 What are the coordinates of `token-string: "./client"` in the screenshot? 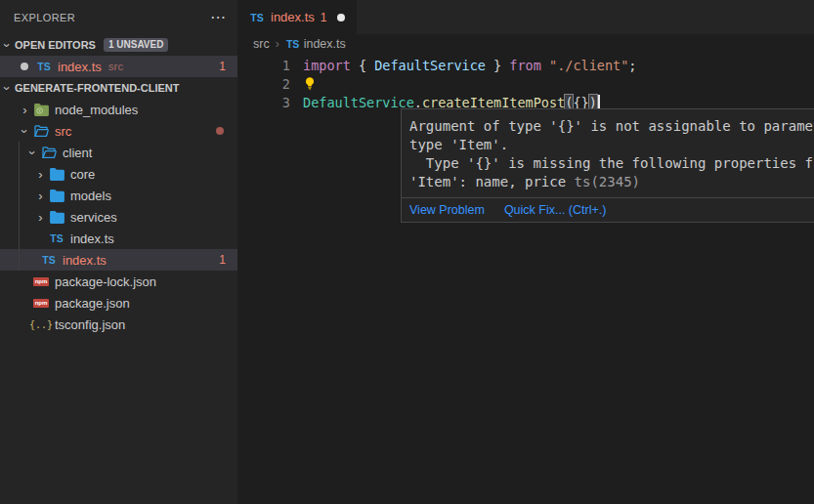 It's located at (588, 65).